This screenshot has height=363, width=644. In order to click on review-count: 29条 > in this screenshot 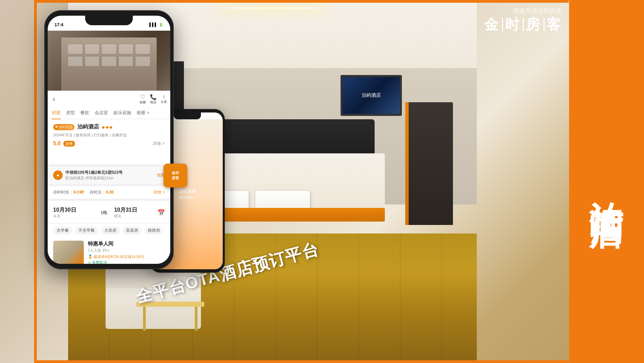, I will do `click(159, 144)`.